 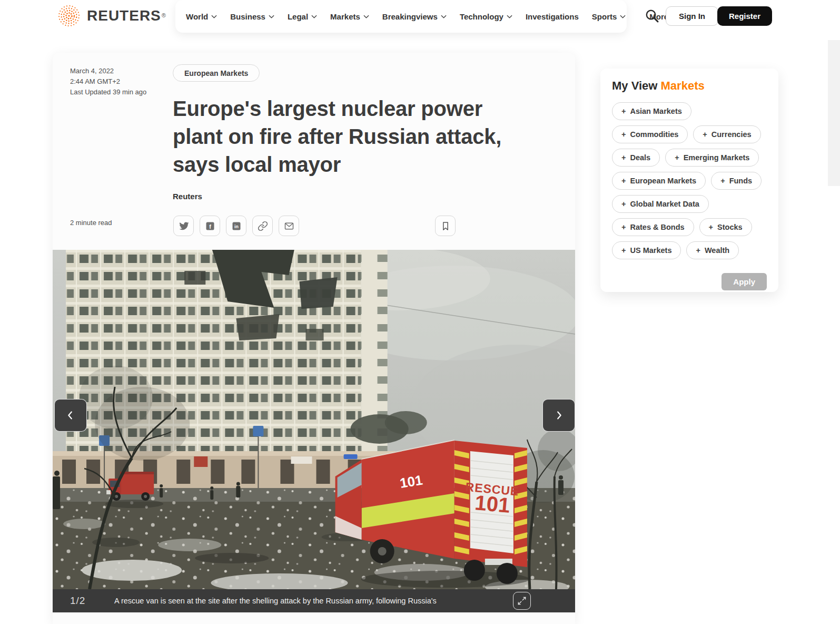 I want to click on chevron-left-icon, so click(x=71, y=415).